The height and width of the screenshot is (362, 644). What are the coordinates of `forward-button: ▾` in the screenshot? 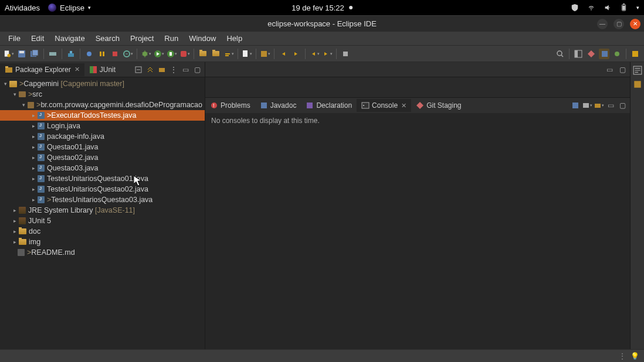 It's located at (327, 54).